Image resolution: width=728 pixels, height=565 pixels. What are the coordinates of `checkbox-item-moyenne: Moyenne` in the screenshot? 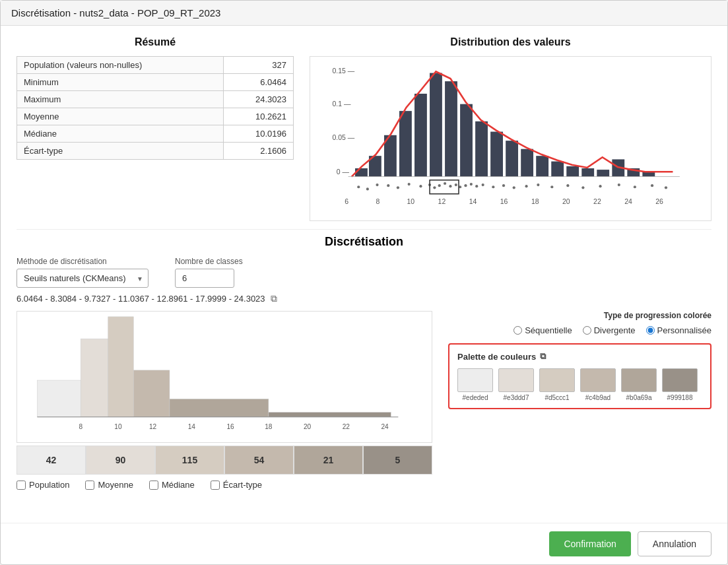 It's located at (109, 484).